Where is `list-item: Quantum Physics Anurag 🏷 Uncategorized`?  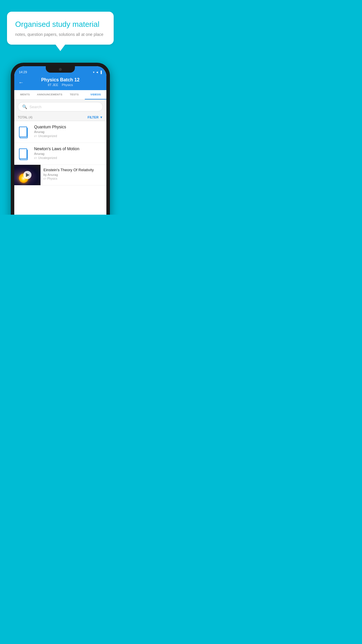
list-item: Quantum Physics Anurag 🏷 Uncategorized is located at coordinates (60, 132).